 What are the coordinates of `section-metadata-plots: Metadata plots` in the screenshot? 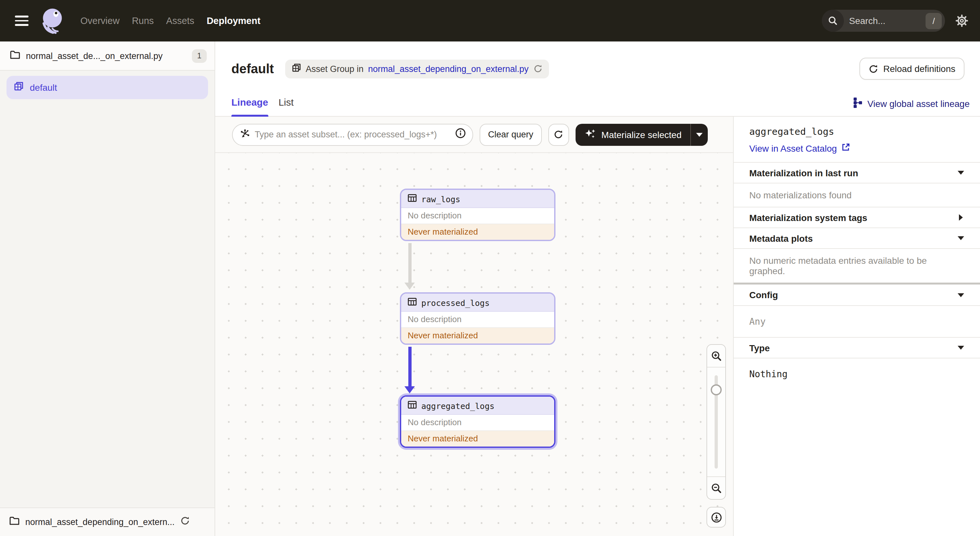 It's located at (857, 238).